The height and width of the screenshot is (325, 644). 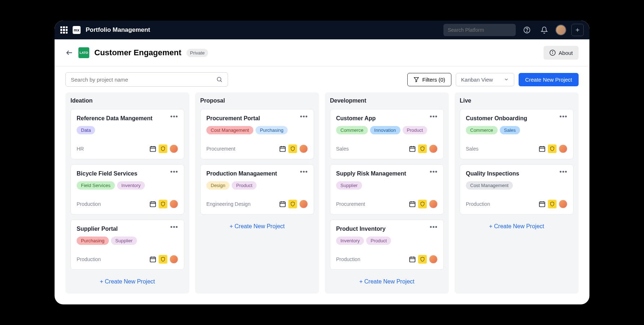 What do you see at coordinates (517, 134) in the screenshot?
I see `project-card: Customer Onboarding•••CommerceSalesSales` at bounding box center [517, 134].